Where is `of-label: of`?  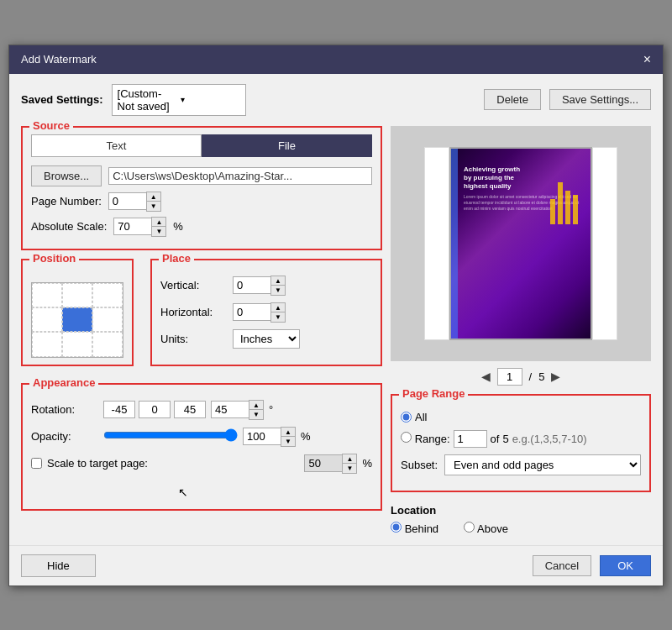
of-label: of is located at coordinates (496, 438).